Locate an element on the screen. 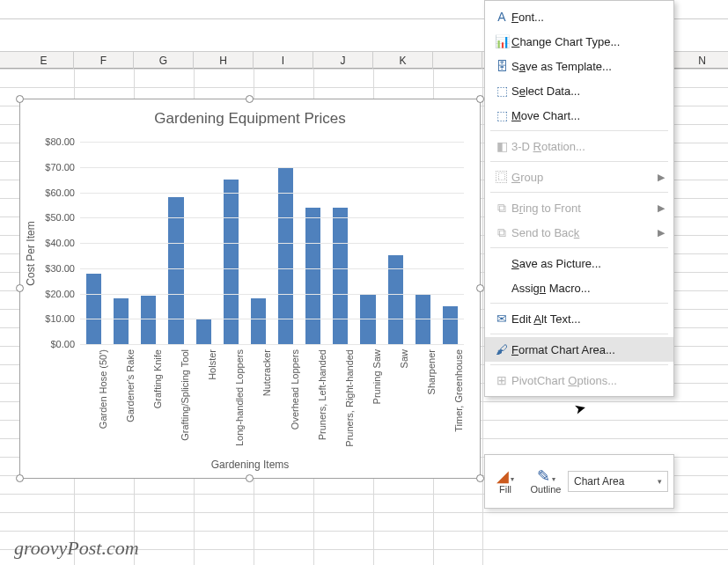 Image resolution: width=728 pixels, height=565 pixels. menu-item: Assign Macro... is located at coordinates (579, 288).